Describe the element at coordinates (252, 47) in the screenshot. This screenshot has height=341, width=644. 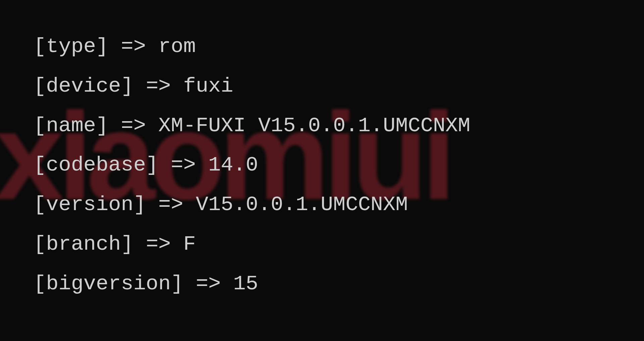
I see `terminal-line: [type] => rom` at that location.